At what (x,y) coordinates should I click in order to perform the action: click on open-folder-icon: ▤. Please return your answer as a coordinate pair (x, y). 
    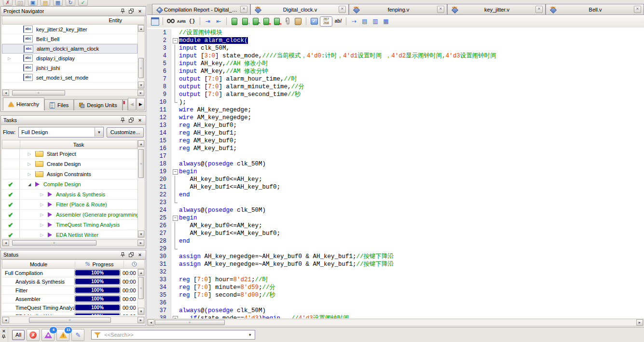
    Looking at the image, I should click on (45, 3).